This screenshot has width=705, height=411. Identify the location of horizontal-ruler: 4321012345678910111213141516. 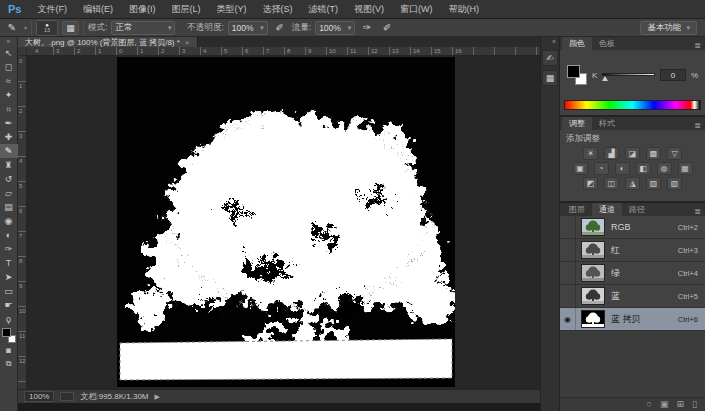
(284, 52).